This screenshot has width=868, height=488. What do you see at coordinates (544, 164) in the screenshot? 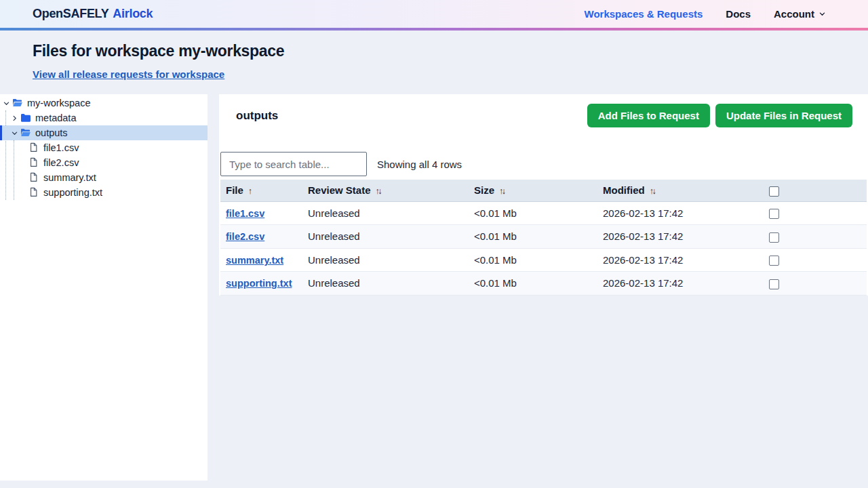
I see `table-toolbar: Showing all 4 rows` at bounding box center [544, 164].